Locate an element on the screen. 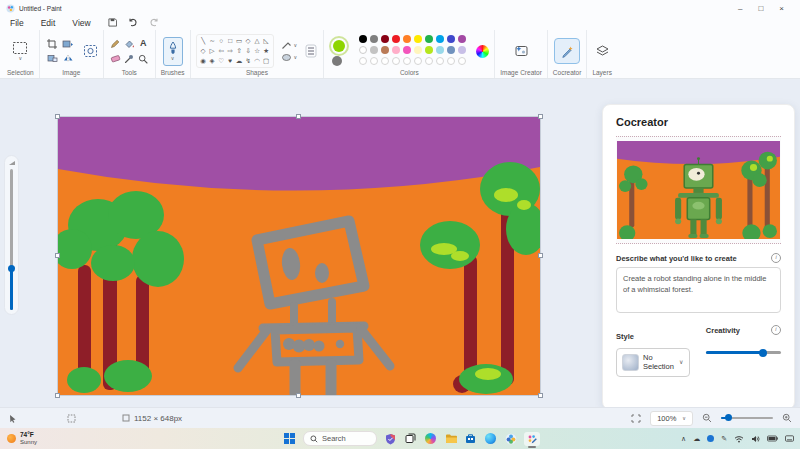 This screenshot has height=449, width=800. weather-widget: 74°F Sunny is located at coordinates (18, 438).